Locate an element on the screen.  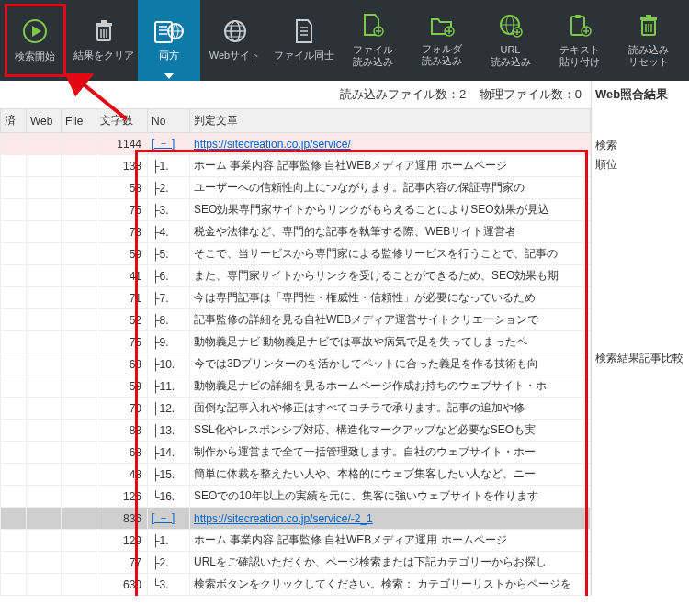
table-cell: https://sitecreation.co.jp/service/-2_1 is located at coordinates (390, 519).